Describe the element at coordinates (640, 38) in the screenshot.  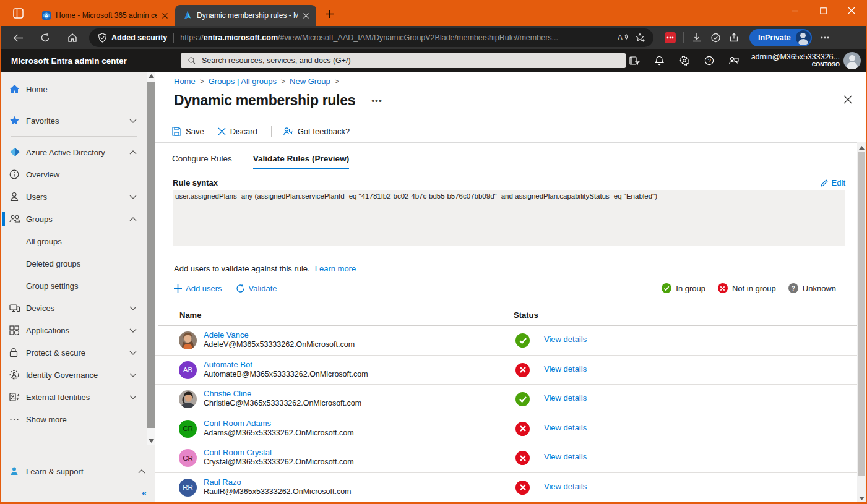
I see `favorite-star-icon` at that location.